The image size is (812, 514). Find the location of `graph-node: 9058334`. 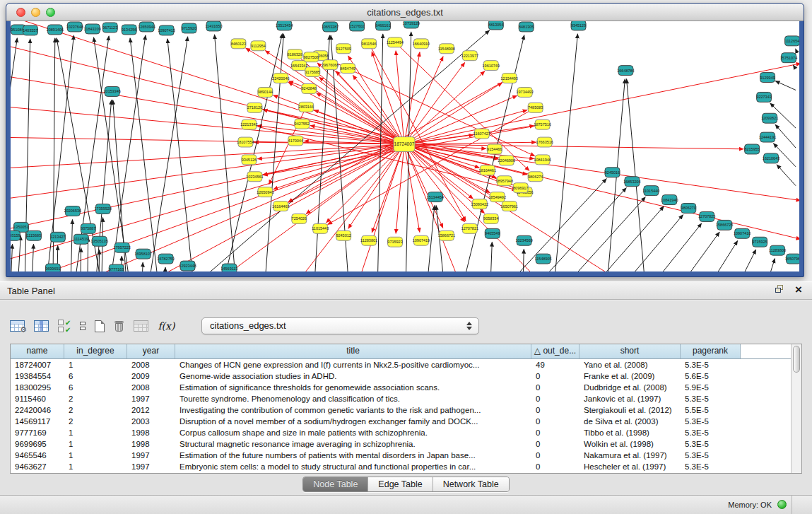

graph-node: 9058334 is located at coordinates (490, 218).